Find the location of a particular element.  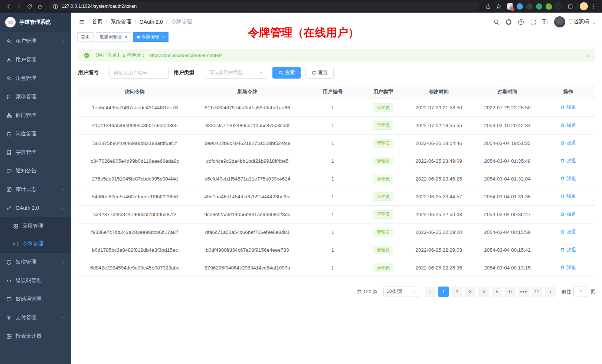

address-bar: 127.0.0.1:1024/system/oauth2/token is located at coordinates (264, 6).